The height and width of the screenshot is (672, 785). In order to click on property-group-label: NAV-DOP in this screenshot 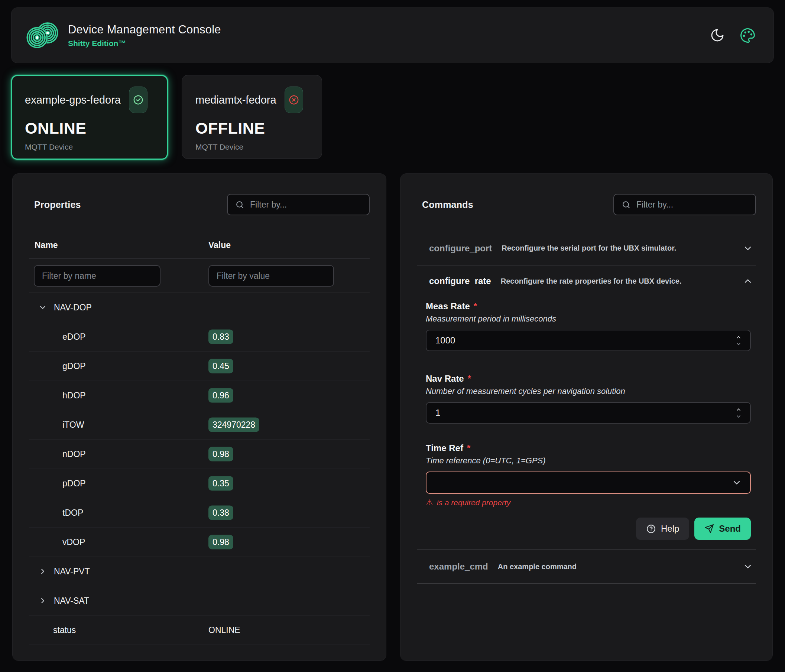, I will do `click(73, 307)`.